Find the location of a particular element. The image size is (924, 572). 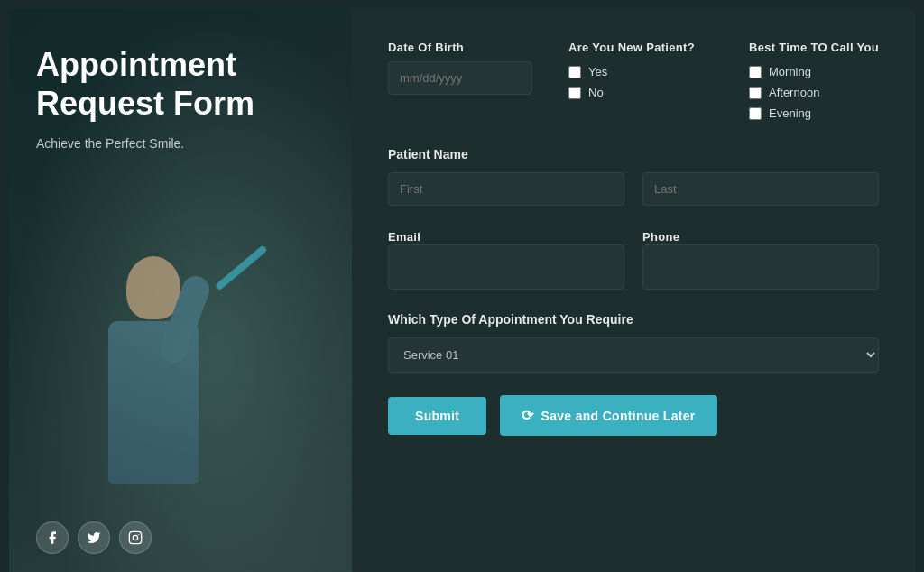

new-patient-yes: Yes is located at coordinates (641, 72).